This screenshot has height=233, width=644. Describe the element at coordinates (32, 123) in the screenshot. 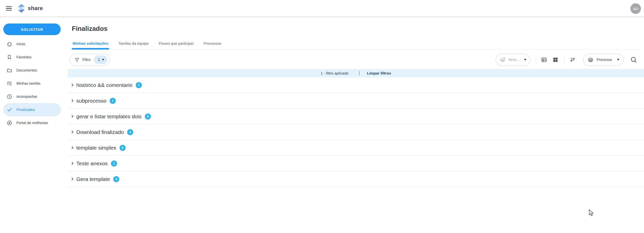

I see `sidebar-item-label: Portal de melhorias` at that location.